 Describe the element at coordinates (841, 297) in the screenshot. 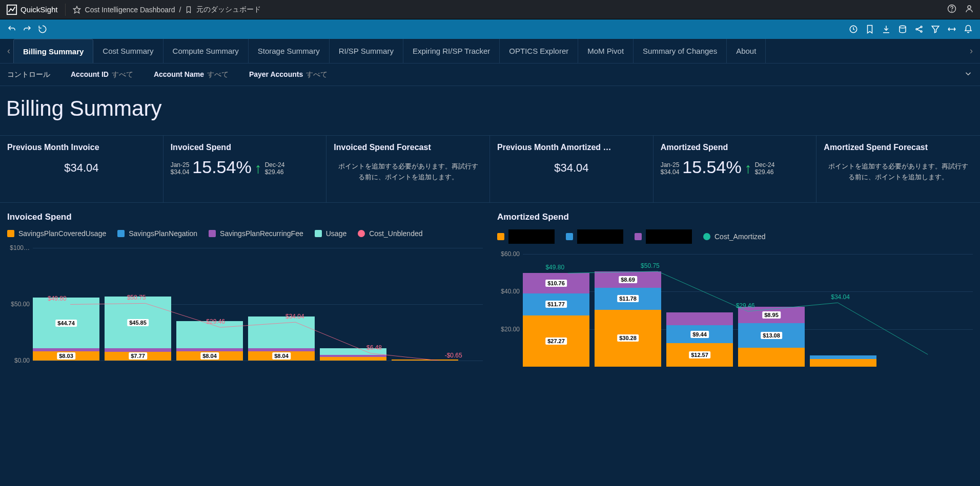

I see `line-label: $34.04` at that location.